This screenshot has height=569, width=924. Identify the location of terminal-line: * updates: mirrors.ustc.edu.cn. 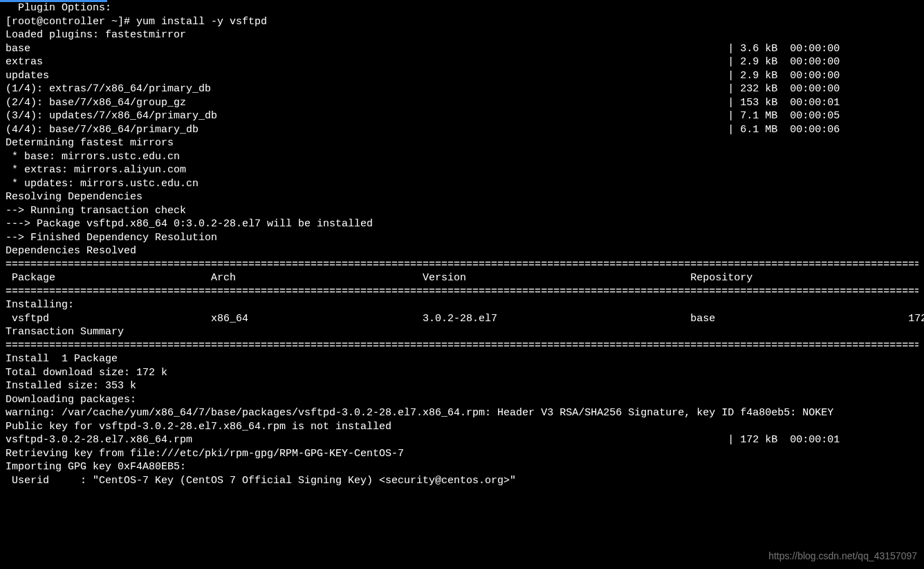
(462, 184).